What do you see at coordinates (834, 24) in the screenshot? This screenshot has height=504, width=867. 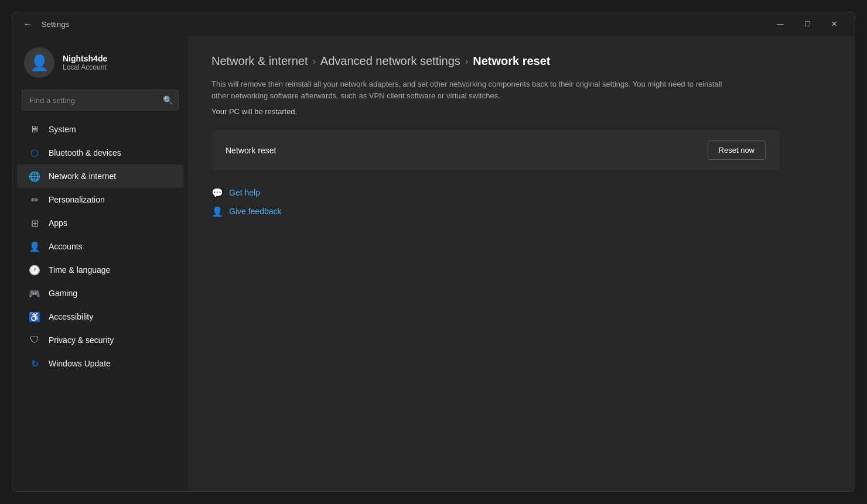 I see `close-button: ✕` at bounding box center [834, 24].